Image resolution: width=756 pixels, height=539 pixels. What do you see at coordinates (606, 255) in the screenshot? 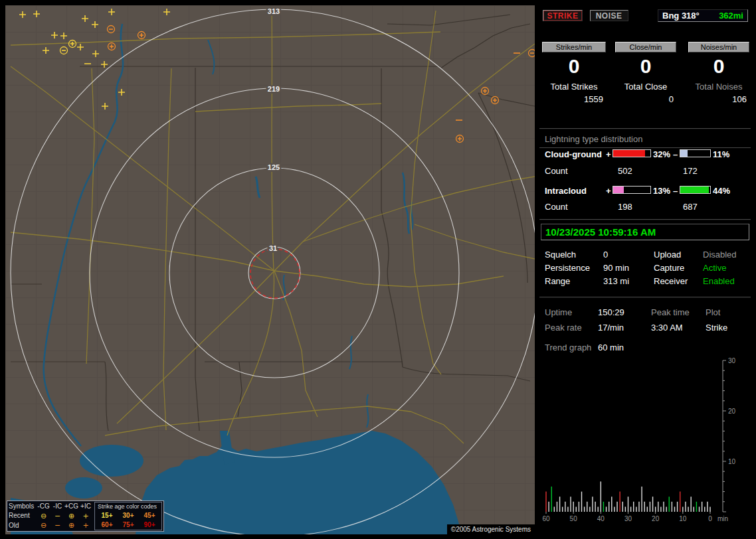
I see `squelch-value: 0` at bounding box center [606, 255].